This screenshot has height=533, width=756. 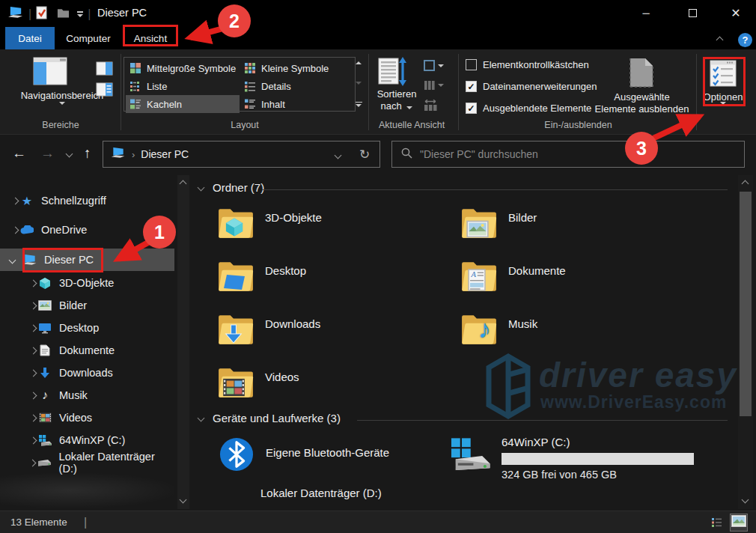 What do you see at coordinates (80, 14) in the screenshot?
I see `customize-qat-chevron-icon` at bounding box center [80, 14].